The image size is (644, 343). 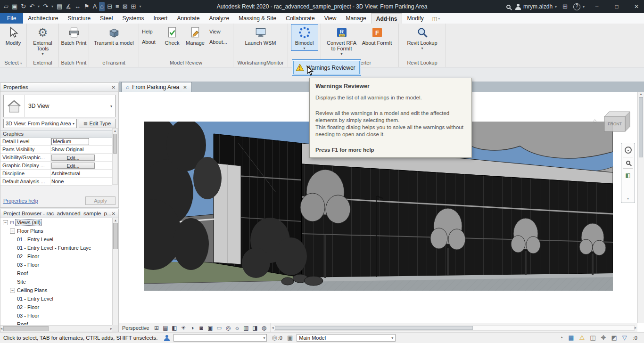 I want to click on tree-item-03-floor: 03 - Floor, so click(x=57, y=265).